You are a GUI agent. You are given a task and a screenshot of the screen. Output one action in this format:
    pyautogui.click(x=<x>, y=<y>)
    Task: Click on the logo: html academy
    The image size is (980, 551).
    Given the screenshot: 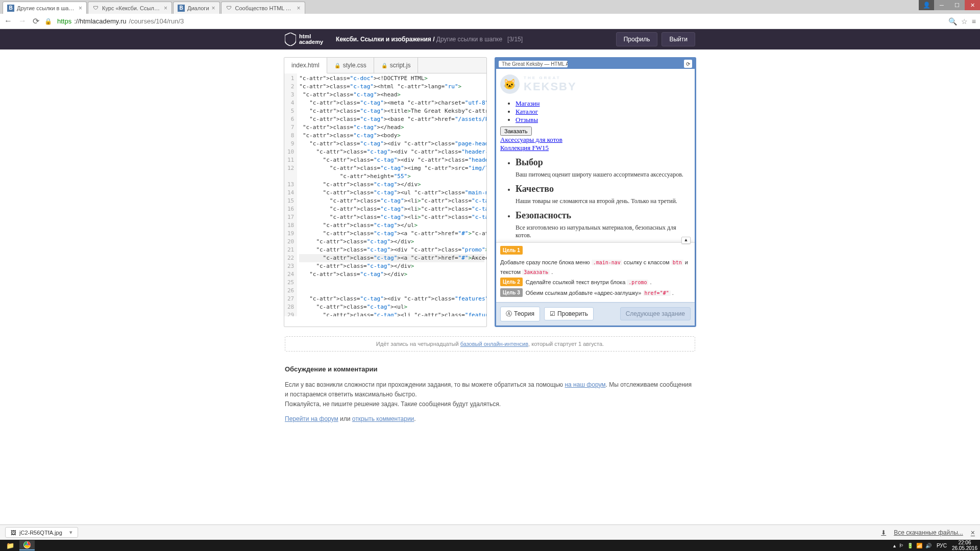 What is the action you would take?
    pyautogui.click(x=304, y=39)
    